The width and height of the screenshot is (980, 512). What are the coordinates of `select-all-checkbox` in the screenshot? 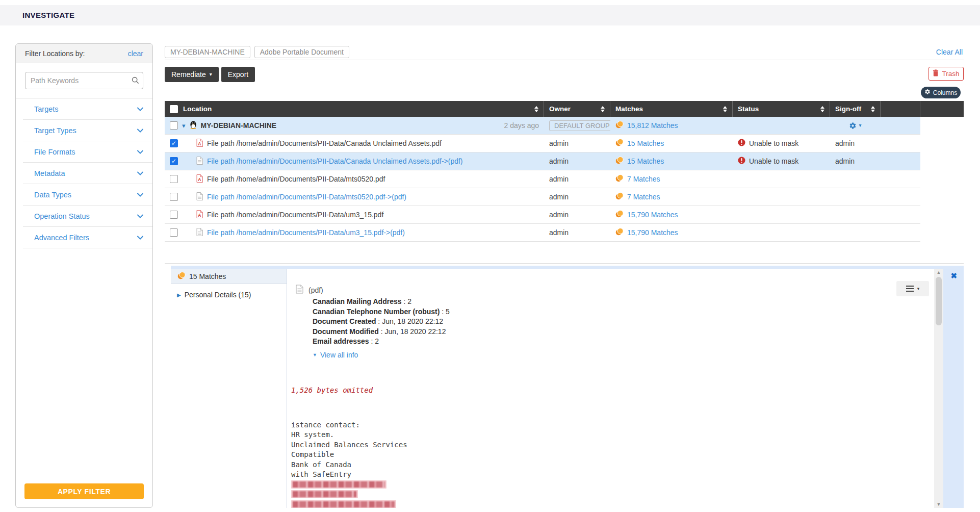 It's located at (174, 109).